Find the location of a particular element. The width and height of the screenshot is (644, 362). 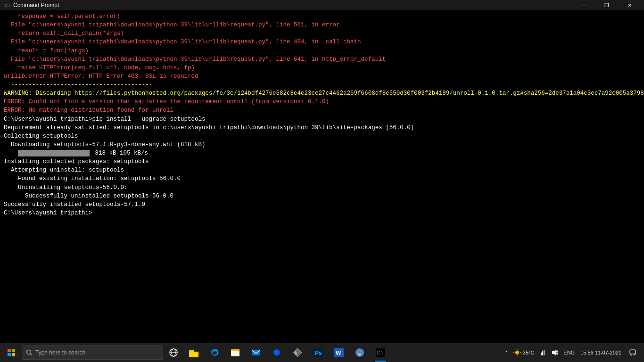

start-button is located at coordinates (11, 353).